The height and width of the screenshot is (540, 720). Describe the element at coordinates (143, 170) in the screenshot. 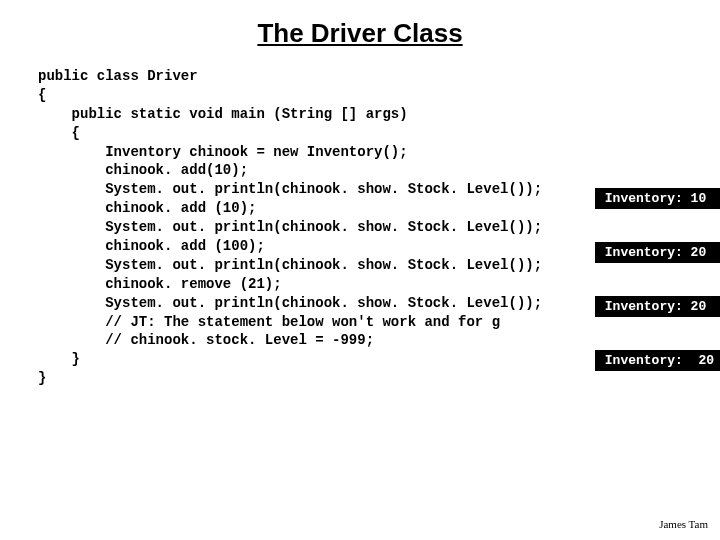

I see `code-line: chinook. add(10);` at that location.